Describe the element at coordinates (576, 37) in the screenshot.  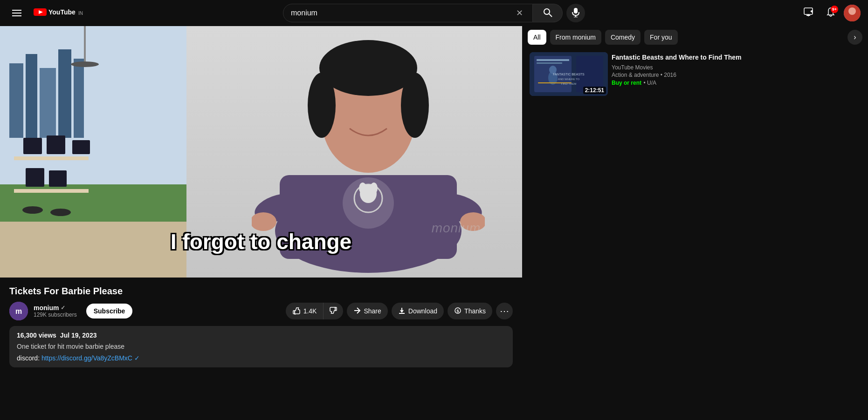
I see `filter-from-monium-chip: From monium` at that location.